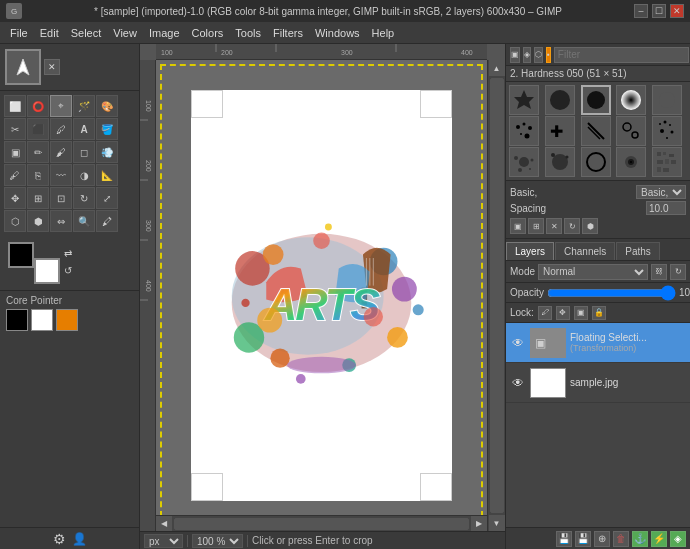 This screenshot has width=690, height=549. What do you see at coordinates (602, 539) in the screenshot?
I see `layer-copy-btn: ⊕` at bounding box center [602, 539].